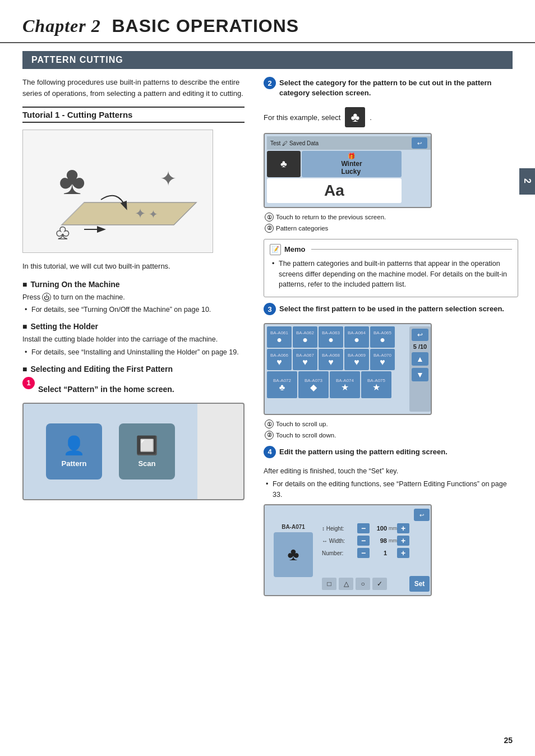 Image resolution: width=535 pixels, height=756 pixels. What do you see at coordinates (284, 164) in the screenshot?
I see `cat-club: ♣` at bounding box center [284, 164].